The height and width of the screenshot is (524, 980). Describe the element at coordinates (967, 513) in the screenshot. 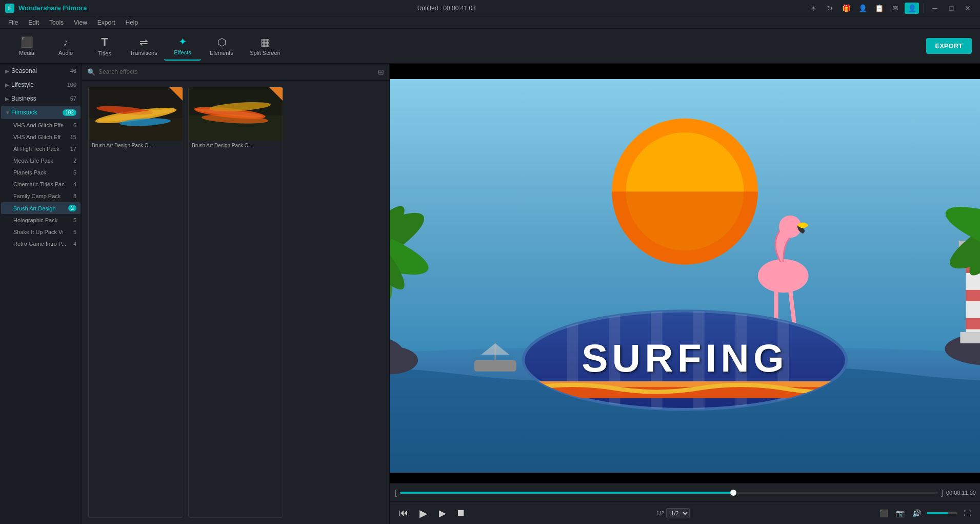

I see `fullscreen-icon: ⛶` at that location.